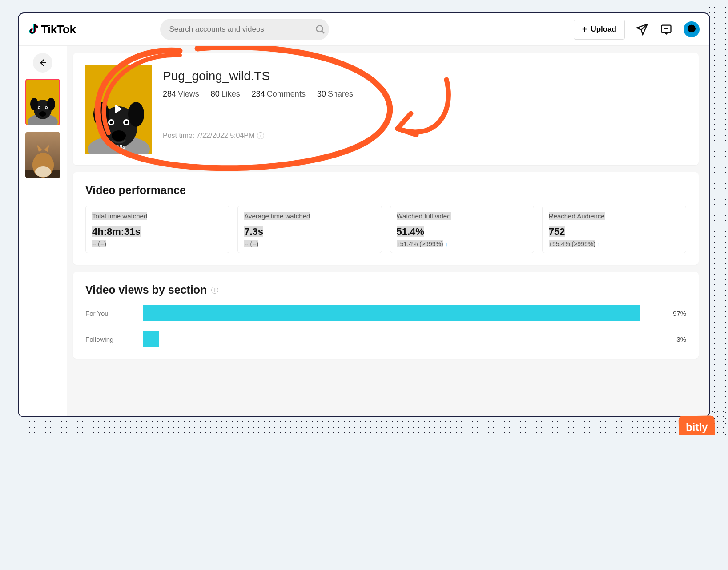 The height and width of the screenshot is (570, 728). Describe the element at coordinates (386, 190) in the screenshot. I see `performance-title: Video performance` at that location.